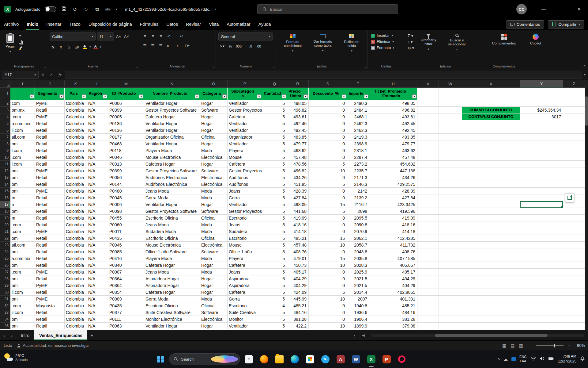 The height and width of the screenshot is (368, 588). I want to click on cell-O11: Hogar, so click(214, 164).